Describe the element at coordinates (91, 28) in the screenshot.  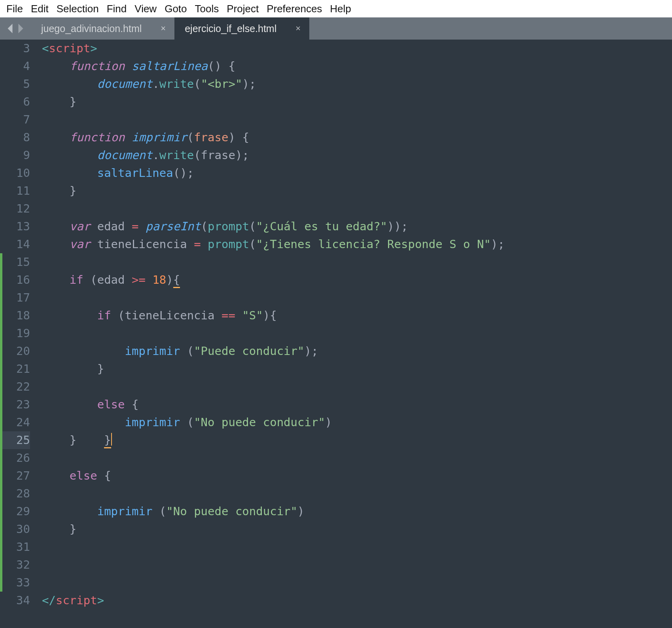
I see `tab-label: juego_adivinacion.html` at that location.